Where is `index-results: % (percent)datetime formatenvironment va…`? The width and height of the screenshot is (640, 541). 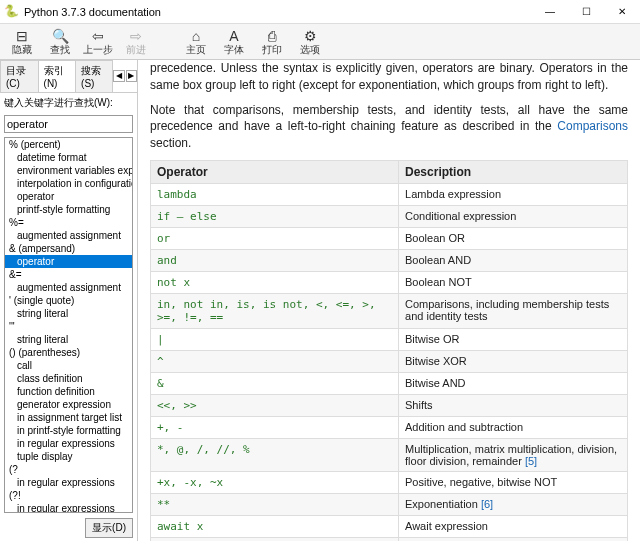 index-results: % (percent)datetime formatenvironment va… is located at coordinates (68, 325).